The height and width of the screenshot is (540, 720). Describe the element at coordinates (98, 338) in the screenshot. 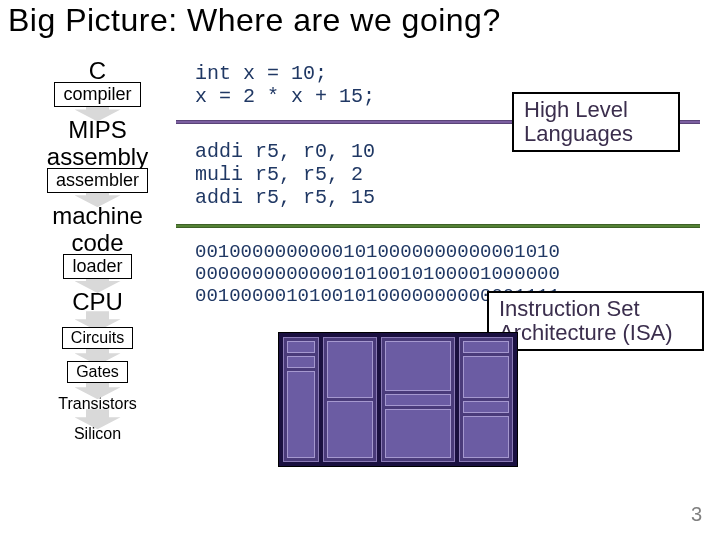

I see `stage-circuits: Circuits` at that location.